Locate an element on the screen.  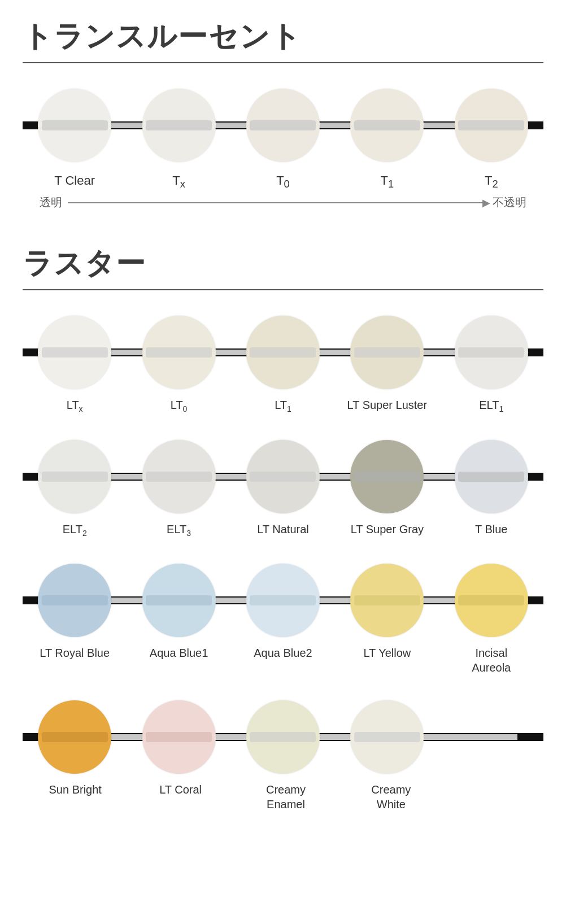
stripe-creamy-enamel is located at coordinates (282, 737).